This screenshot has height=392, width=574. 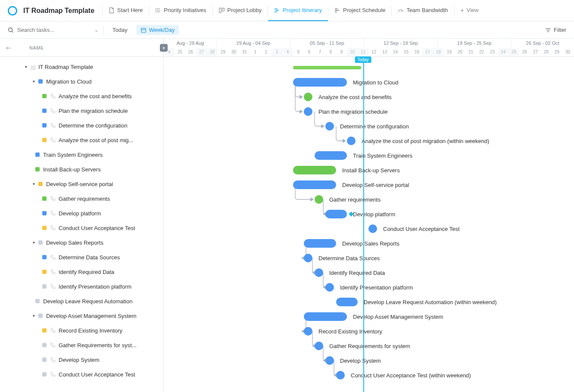 I want to click on task-row: Install Back-up Servers, so click(x=82, y=169).